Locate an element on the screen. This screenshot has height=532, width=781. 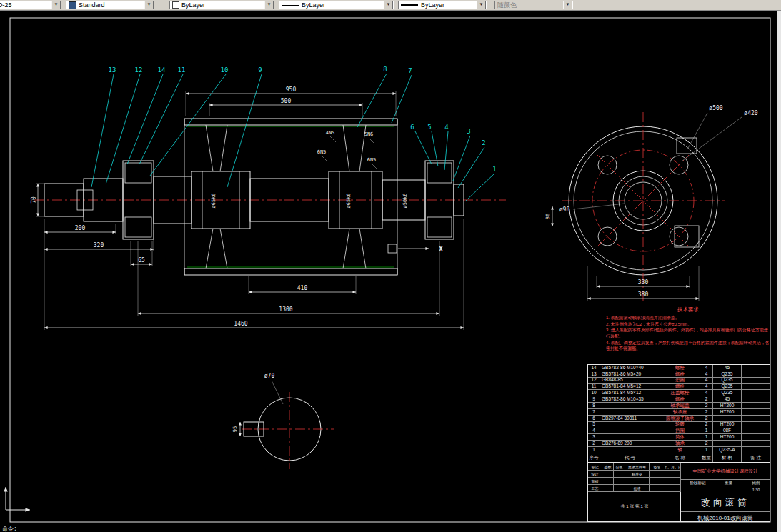
bom-row: 13 GB5781-86 M5×20 螺栓 4 Q235 is located at coordinates (679, 374).